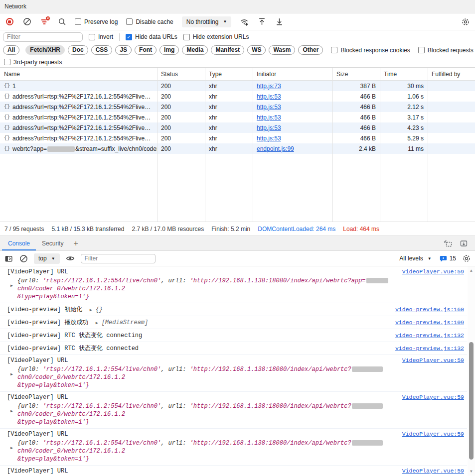 The width and height of the screenshot is (475, 476). Describe the element at coordinates (47, 259) in the screenshot. I see `console-context-dropdown: top ▼` at that location.